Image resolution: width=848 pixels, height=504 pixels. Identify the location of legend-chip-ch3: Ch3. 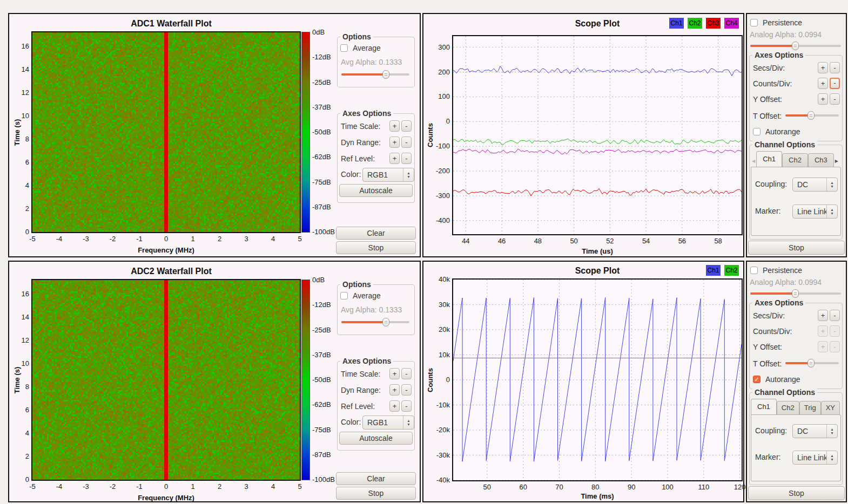
(713, 23).